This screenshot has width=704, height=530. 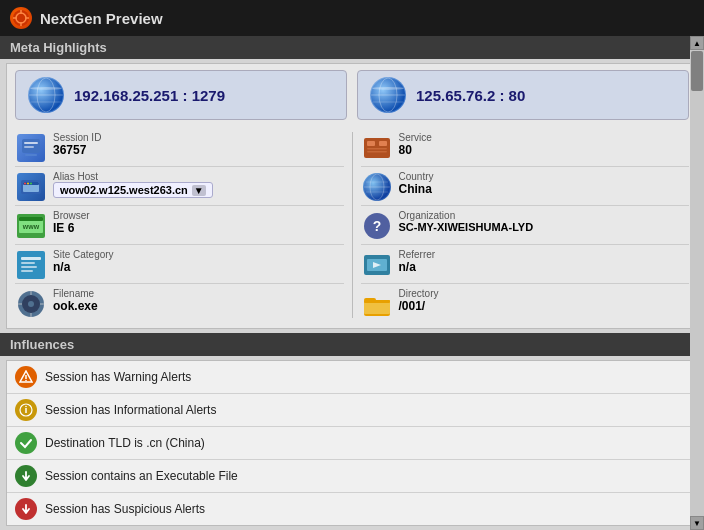 What do you see at coordinates (31, 265) in the screenshot?
I see `site-category-icon` at bounding box center [31, 265].